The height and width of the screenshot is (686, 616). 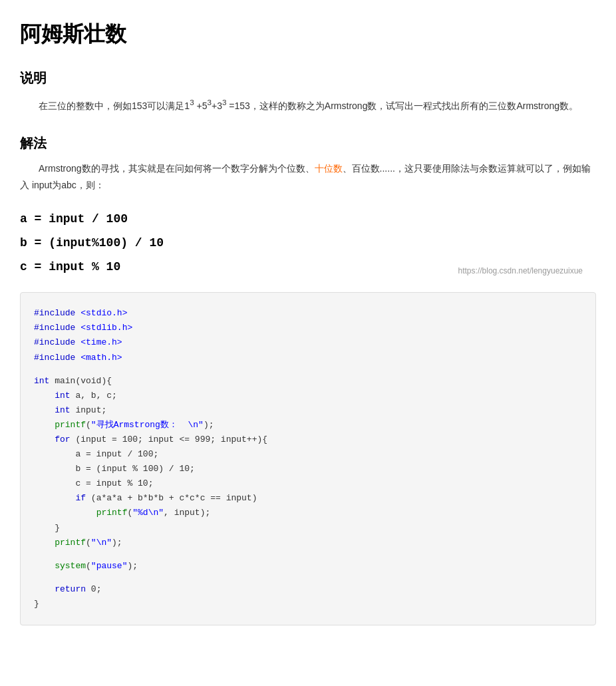 I want to click on formula-b: b = (input%100) / 10, so click(x=308, y=243).